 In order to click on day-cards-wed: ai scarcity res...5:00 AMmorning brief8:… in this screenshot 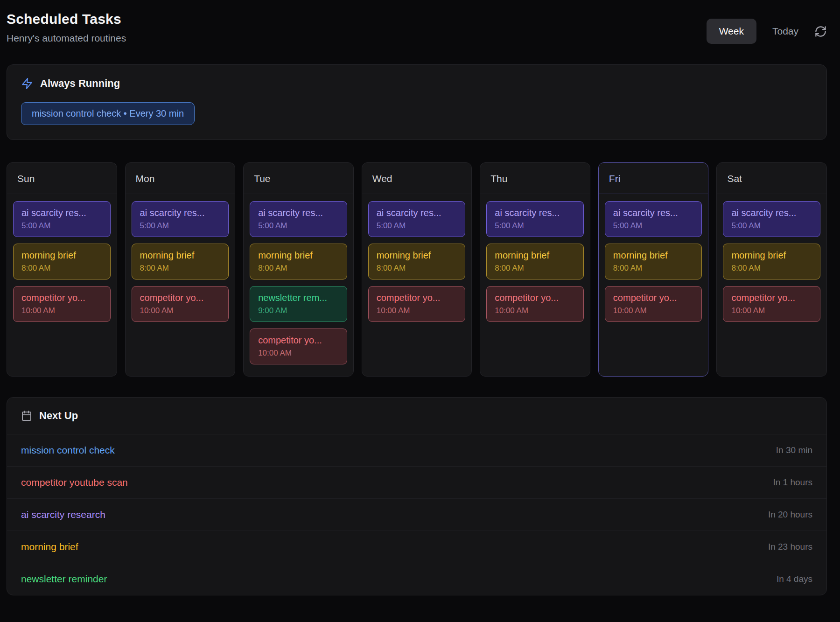, I will do `click(417, 261)`.